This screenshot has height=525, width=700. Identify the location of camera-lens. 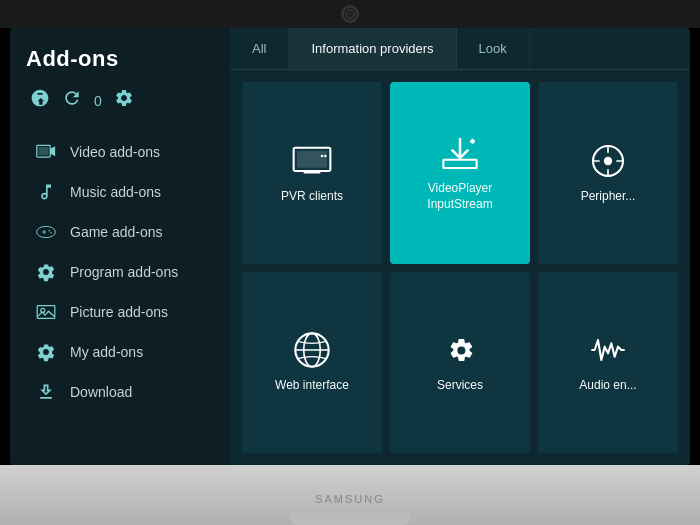
(350, 14).